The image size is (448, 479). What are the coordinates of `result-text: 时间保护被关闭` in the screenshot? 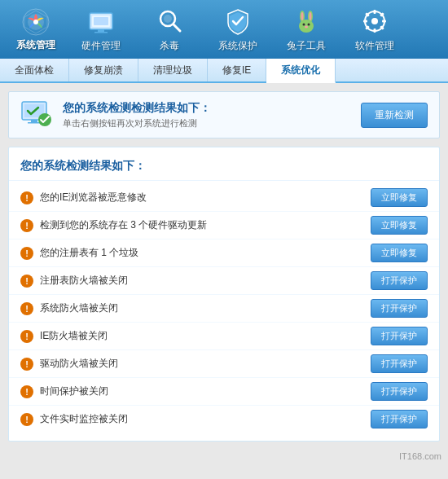 It's located at (74, 391).